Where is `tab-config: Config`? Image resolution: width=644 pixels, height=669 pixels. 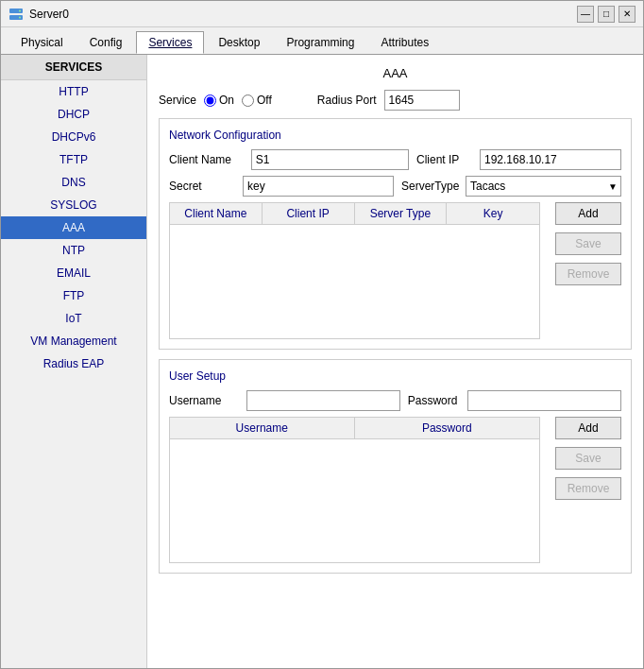
tab-config: Config is located at coordinates (106, 43).